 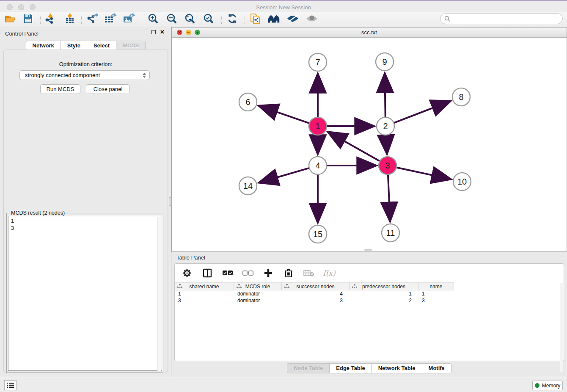 I want to click on svg-text: 3, so click(x=388, y=166).